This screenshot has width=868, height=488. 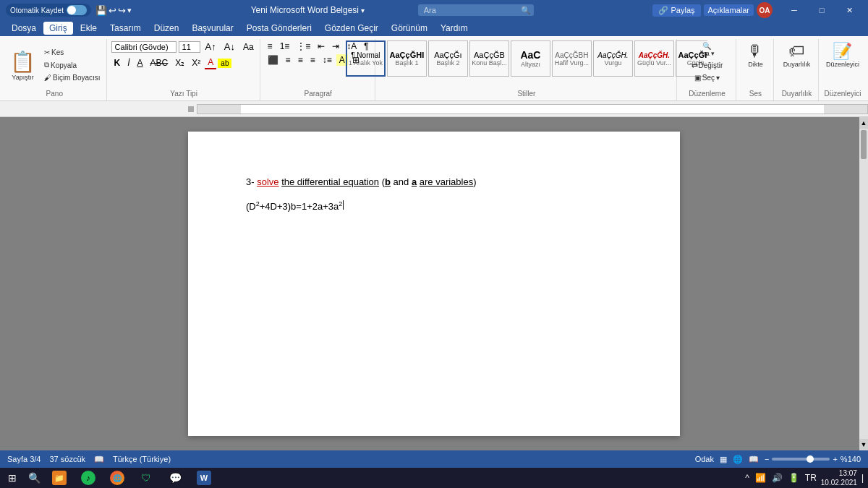 I want to click on stiller-label: Stiller, so click(x=527, y=94).